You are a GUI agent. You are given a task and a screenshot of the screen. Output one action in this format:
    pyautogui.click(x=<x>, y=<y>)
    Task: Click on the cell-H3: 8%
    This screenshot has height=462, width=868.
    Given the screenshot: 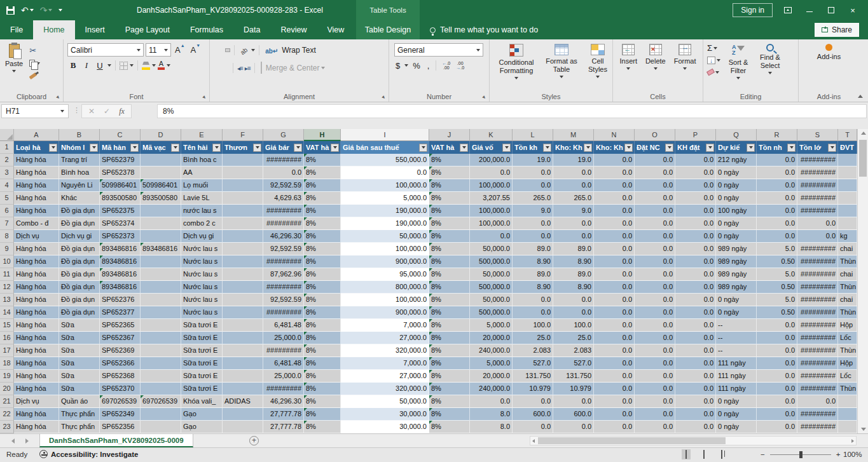 What is the action you would take?
    pyautogui.click(x=322, y=173)
    